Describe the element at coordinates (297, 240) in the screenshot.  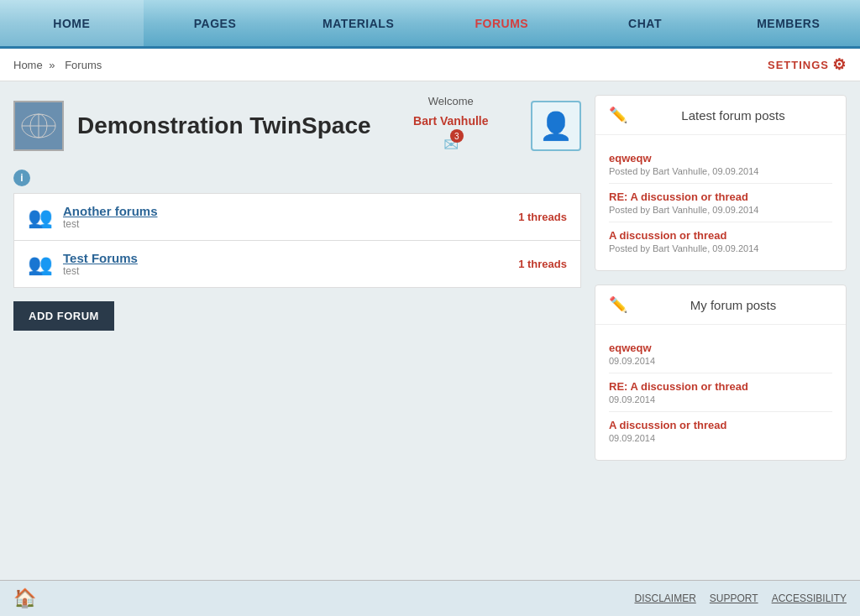
I see `forum-list: 👥 Another forums test 1 threads 👥 Test F…` at that location.